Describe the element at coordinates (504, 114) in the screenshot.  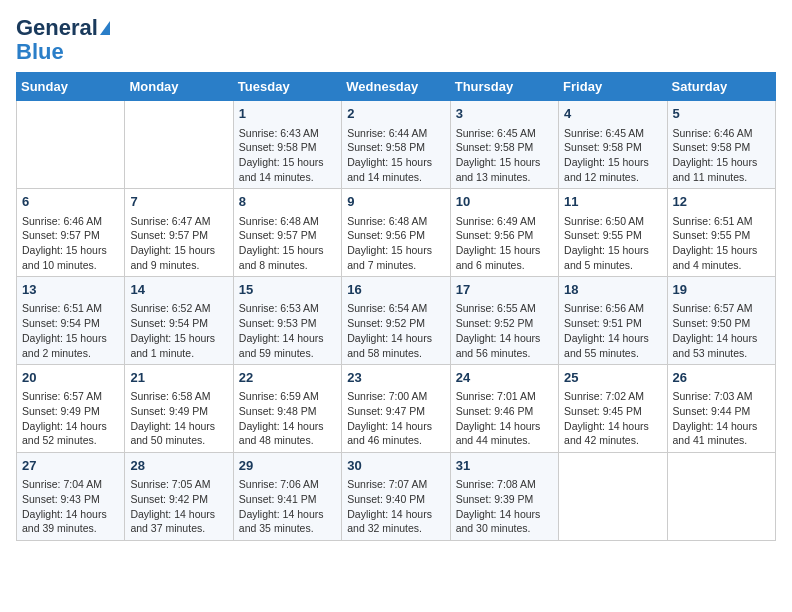
I see `day-number: 3` at that location.